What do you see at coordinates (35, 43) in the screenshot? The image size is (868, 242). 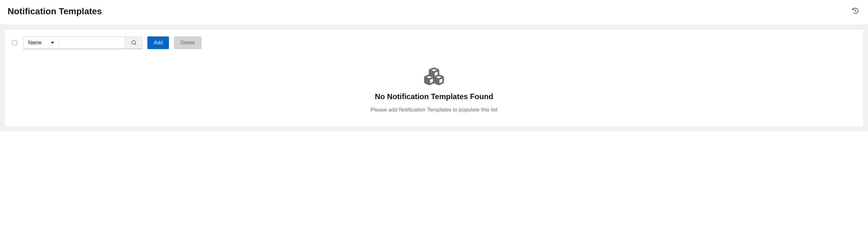 I see `filter-field-label: Name` at bounding box center [35, 43].